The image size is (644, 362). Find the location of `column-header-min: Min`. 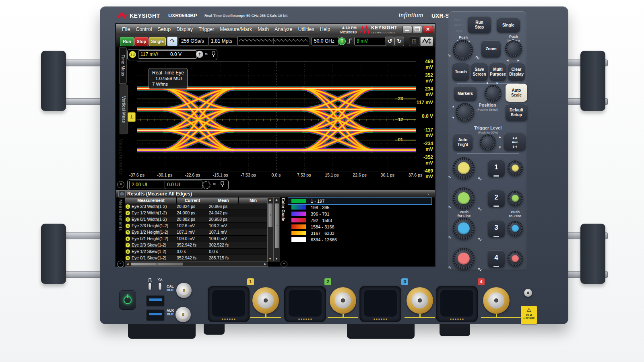

column-header-min: Min is located at coordinates (253, 200).